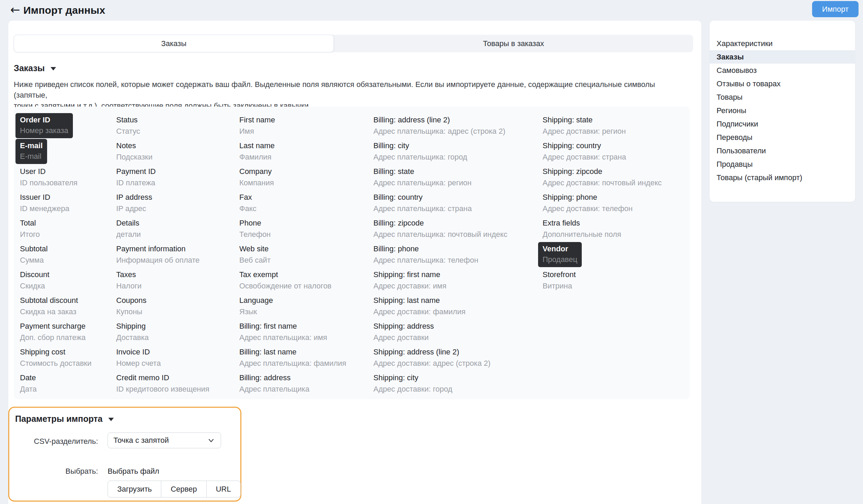  I want to click on field-box: Issuer IDID менеджера, so click(68, 203).